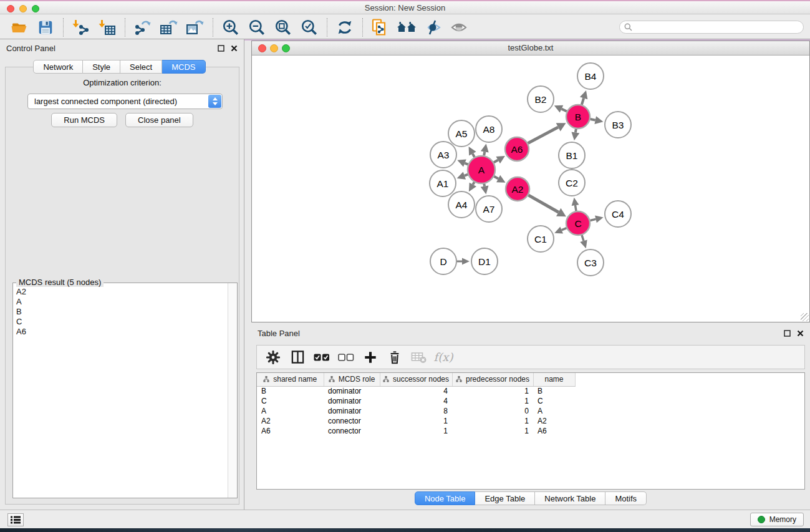 The width and height of the screenshot is (810, 532). What do you see at coordinates (493, 379) in the screenshot?
I see `column-header-predecessor-nodes: predecessor nodes` at bounding box center [493, 379].